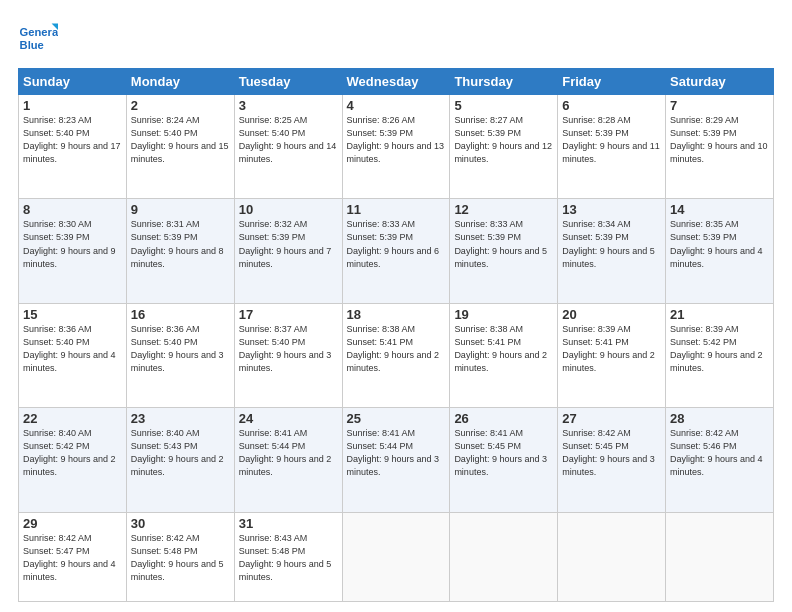 The image size is (792, 612). What do you see at coordinates (58, 329) in the screenshot?
I see `sunrise-label: Sunrise: 8:36 AM` at bounding box center [58, 329].